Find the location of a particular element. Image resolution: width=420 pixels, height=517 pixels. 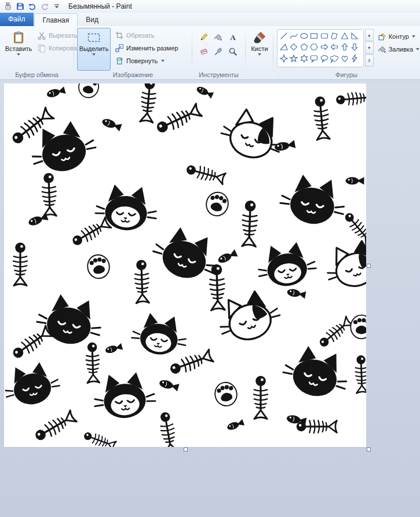

diamond-icon is located at coordinates (294, 47).